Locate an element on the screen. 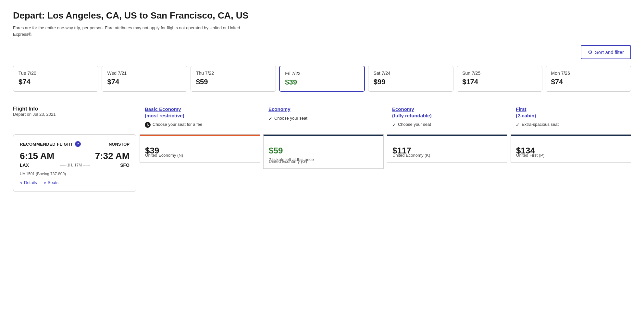 This screenshot has height=316, width=644. date-card-3: Fri 7/23 $39 is located at coordinates (322, 79).